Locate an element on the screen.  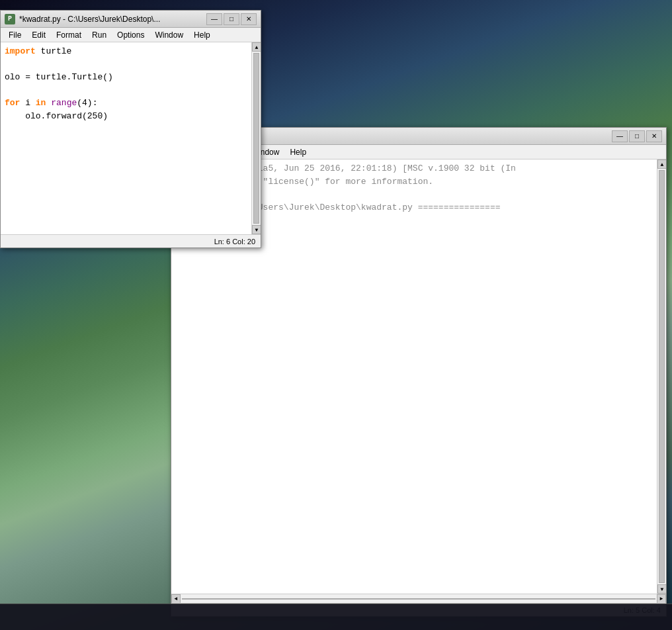
editor-window-controls: — □ ✕ is located at coordinates (231, 19).